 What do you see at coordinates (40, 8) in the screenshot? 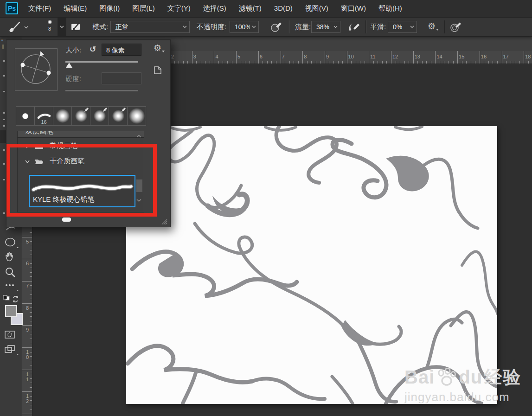
I see `menu-item-0: 文件(F)` at bounding box center [40, 8].